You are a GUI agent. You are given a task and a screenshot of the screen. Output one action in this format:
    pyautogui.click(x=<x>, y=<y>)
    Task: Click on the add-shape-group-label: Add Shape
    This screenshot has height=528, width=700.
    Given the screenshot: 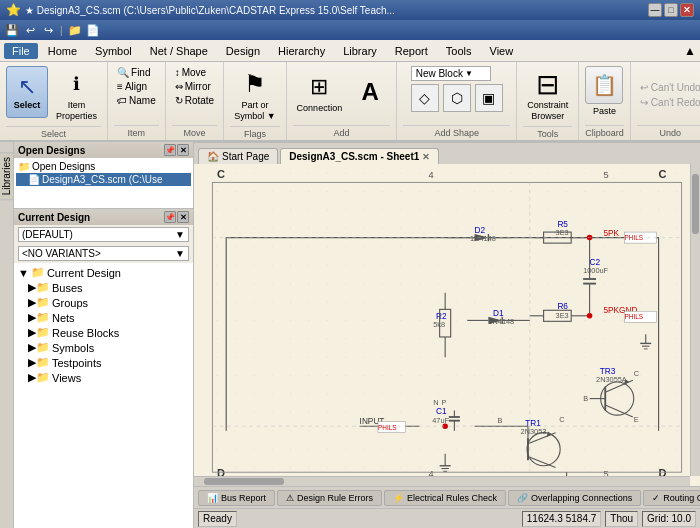 What is the action you would take?
    pyautogui.click(x=456, y=132)
    